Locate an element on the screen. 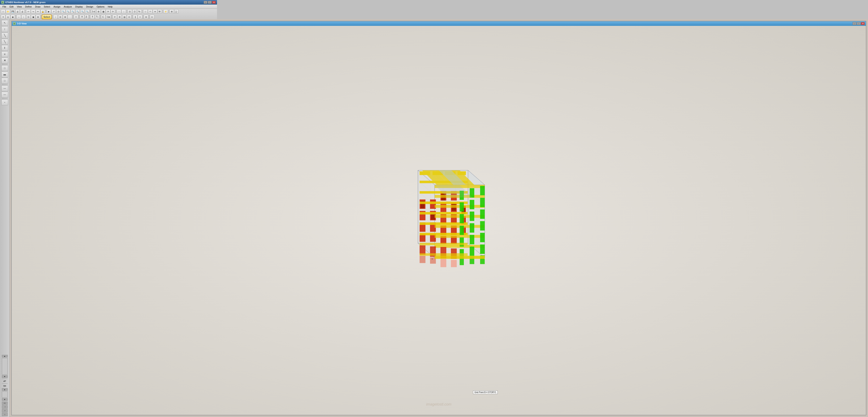 The height and width of the screenshot is (417, 868). tool-up: ↑ is located at coordinates (5, 29).